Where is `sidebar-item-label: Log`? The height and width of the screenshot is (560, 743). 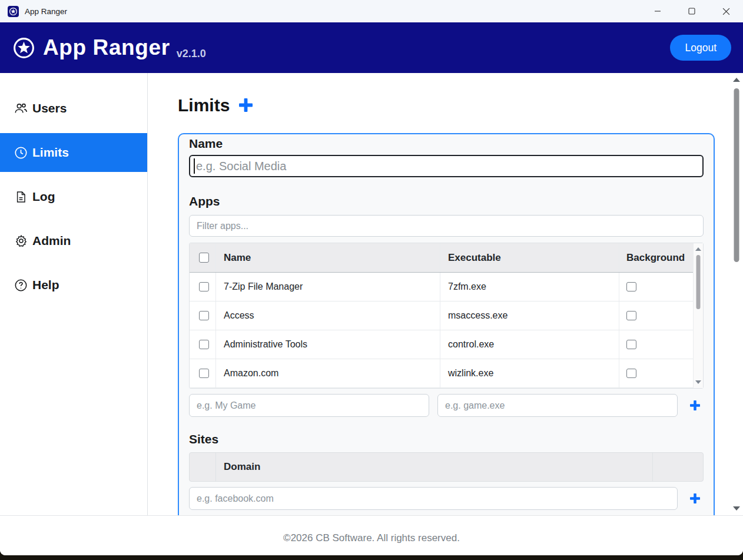 sidebar-item-label: Log is located at coordinates (44, 197).